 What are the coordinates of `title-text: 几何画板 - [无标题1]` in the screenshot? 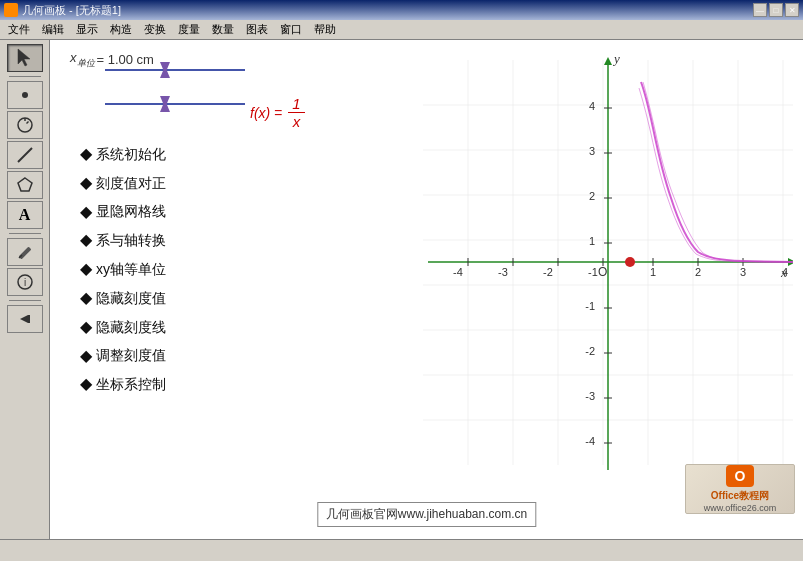 It's located at (72, 10).